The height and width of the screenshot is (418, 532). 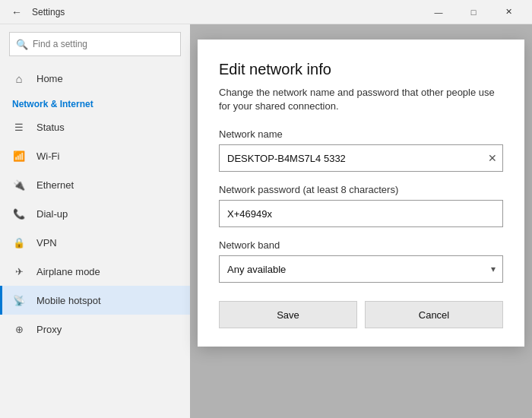 What do you see at coordinates (95, 271) in the screenshot?
I see `sidebar-item-airplane: ✈ Airplane mode` at bounding box center [95, 271].